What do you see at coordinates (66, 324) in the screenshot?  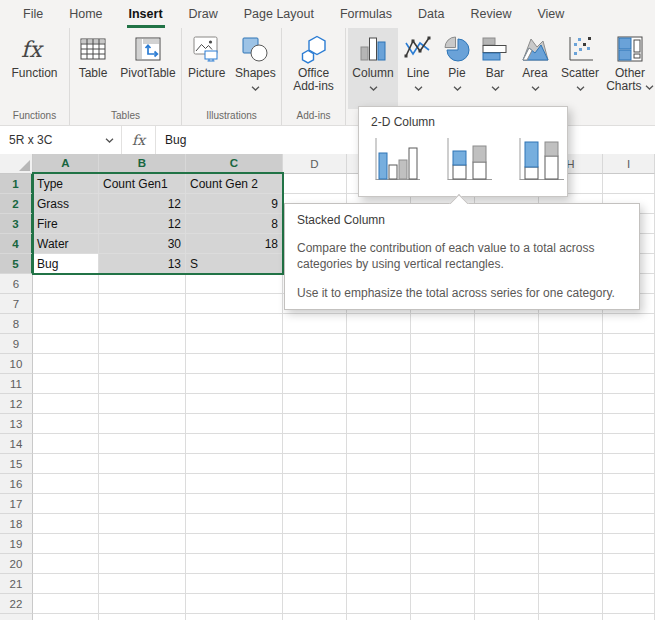 I see `cell-A8` at bounding box center [66, 324].